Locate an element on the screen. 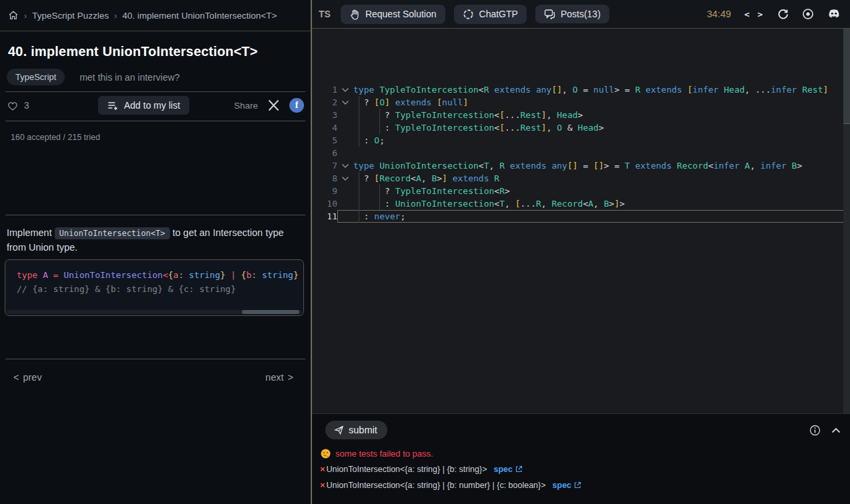 This screenshot has height=504, width=850. collapse-panel-button is located at coordinates (836, 431).